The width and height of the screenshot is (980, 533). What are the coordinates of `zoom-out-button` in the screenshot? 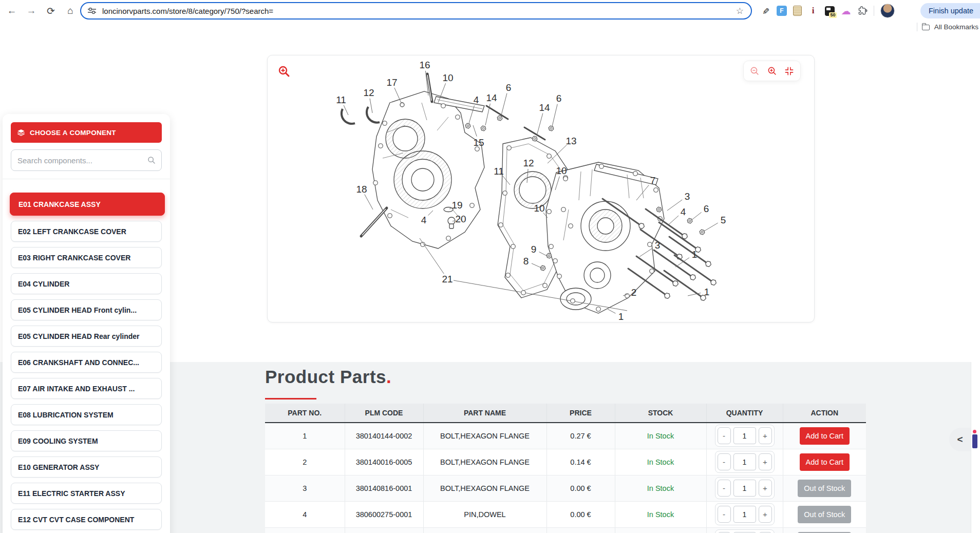 It's located at (755, 71).